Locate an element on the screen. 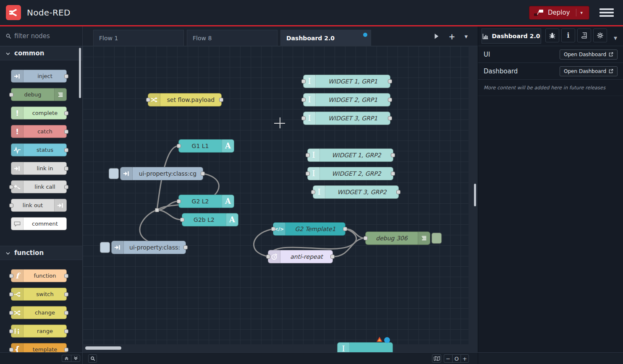 The width and height of the screenshot is (623, 364). flow-tab-Flow-1: Flow 1 is located at coordinates (139, 38).